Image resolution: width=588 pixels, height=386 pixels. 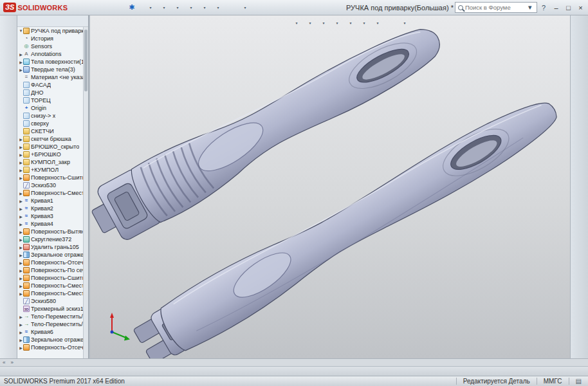 I want to click on zoom-in-icon, so click(x=580, y=53).